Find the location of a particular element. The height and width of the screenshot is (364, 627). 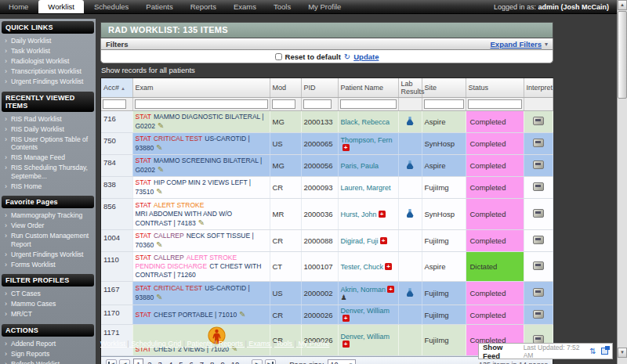

tab-home: Home is located at coordinates (19, 6).